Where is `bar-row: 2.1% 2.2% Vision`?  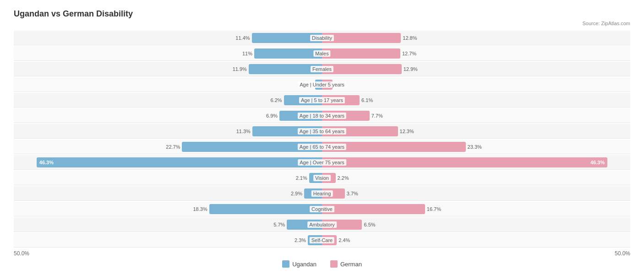
bar-row: 2.1% 2.2% Vision is located at coordinates (322, 178).